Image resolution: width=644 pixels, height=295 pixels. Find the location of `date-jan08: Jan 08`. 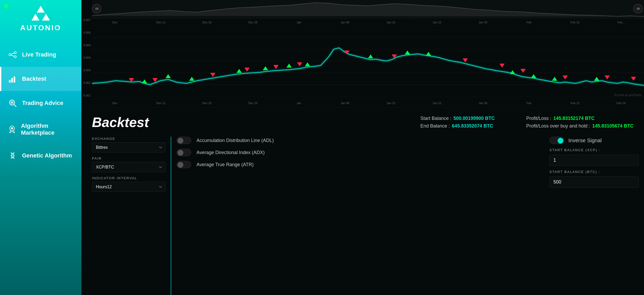

date-jan08: Jan 08 is located at coordinates (345, 22).